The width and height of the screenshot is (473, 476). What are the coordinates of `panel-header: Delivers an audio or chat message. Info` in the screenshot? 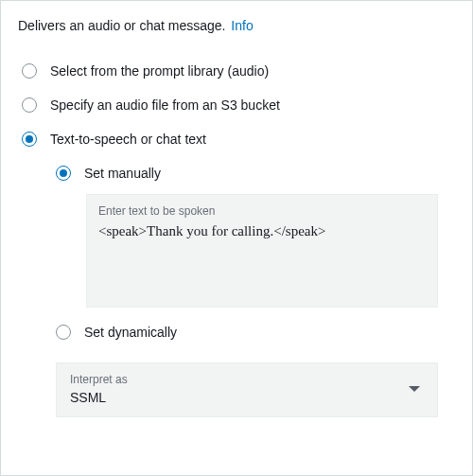 It's located at (236, 26).